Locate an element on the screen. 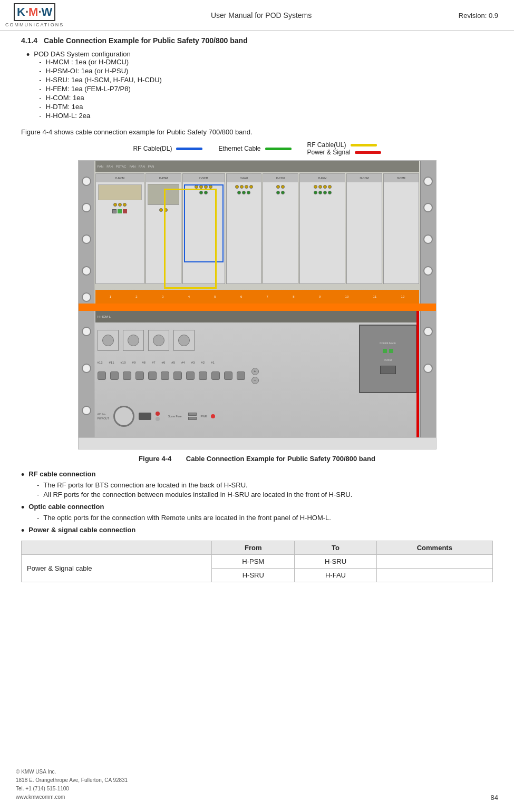 This screenshot has width=514, height=812. sub-item-7: -H-HOM-L: 2ea is located at coordinates (100, 116).